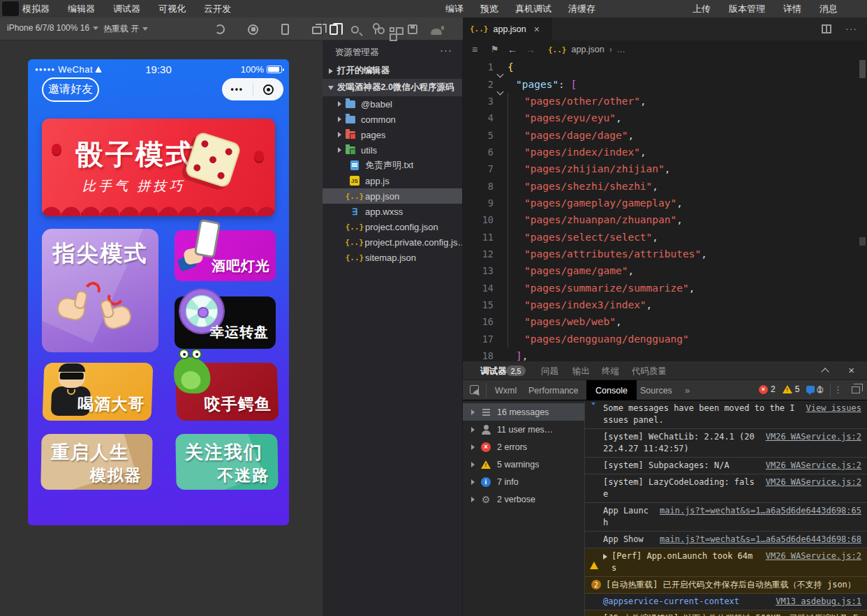 The height and width of the screenshot is (616, 867). I want to click on refresh-icon, so click(220, 29).